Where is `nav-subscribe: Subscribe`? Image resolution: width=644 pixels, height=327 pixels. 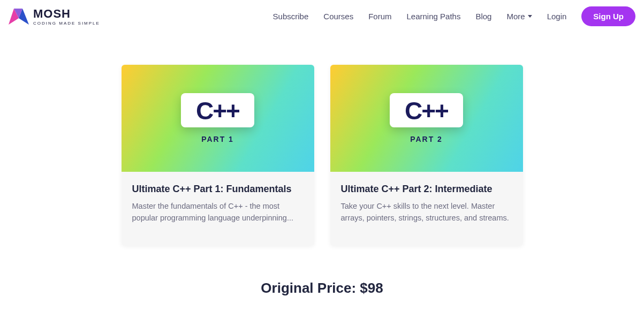 nav-subscribe: Subscribe is located at coordinates (291, 16).